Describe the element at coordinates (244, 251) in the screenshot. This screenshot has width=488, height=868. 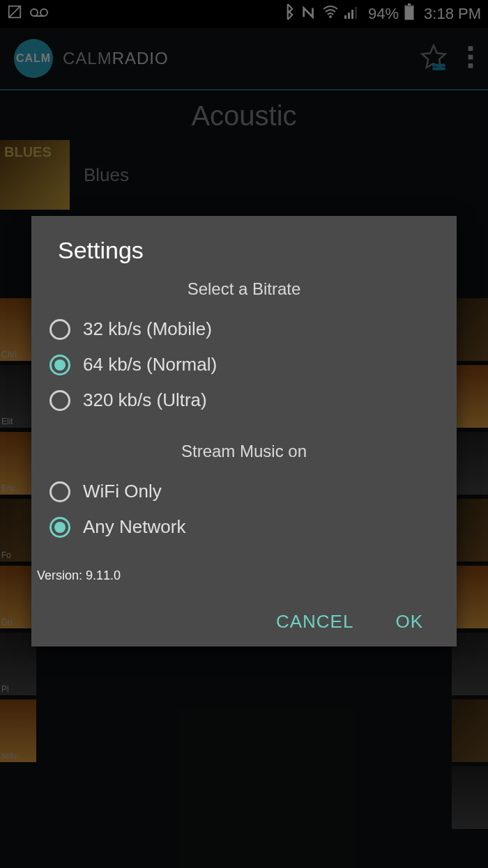
I see `dialog-title: Settings` at that location.